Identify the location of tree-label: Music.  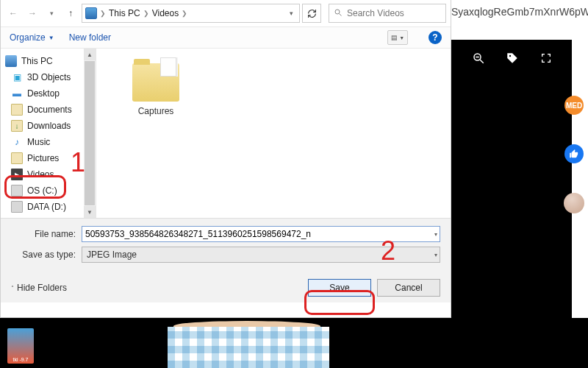
(38, 142).